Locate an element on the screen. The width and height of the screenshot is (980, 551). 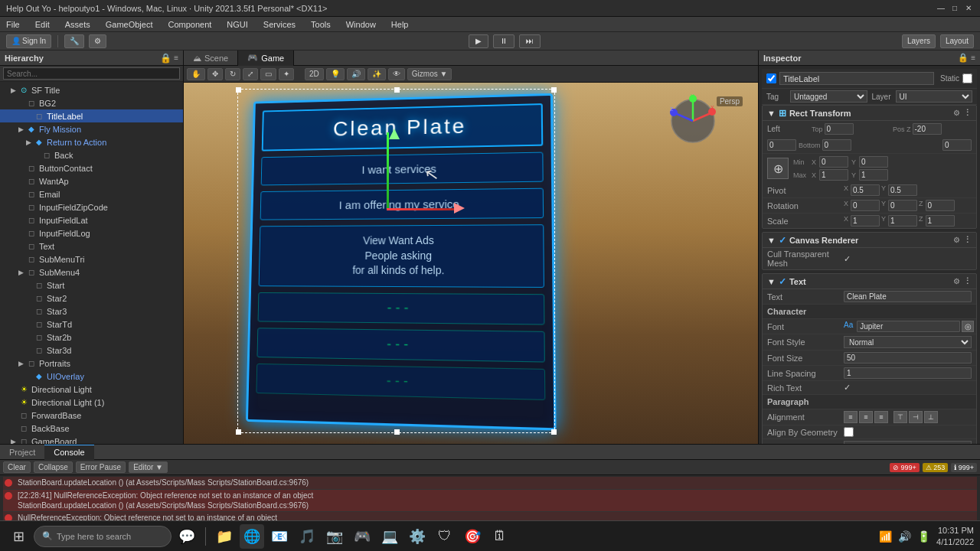
taskbar-icon-10: 🎯 is located at coordinates (472, 536).